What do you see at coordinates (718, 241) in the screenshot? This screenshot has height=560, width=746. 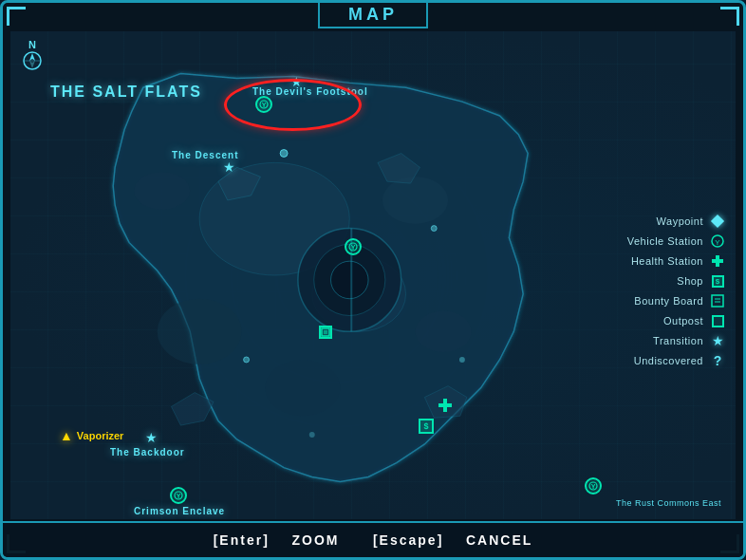 I see `legend-vehicle-svg: Y` at bounding box center [718, 241].